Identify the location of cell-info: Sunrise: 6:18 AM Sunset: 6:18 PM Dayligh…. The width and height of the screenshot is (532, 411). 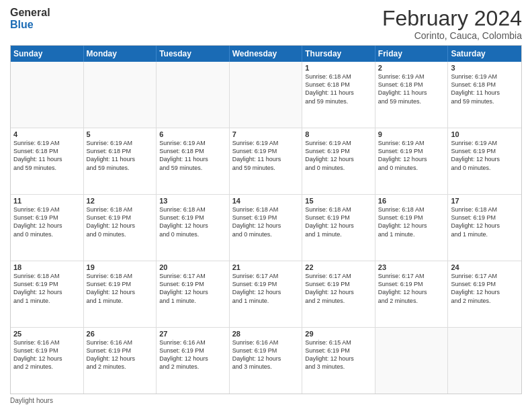
(339, 89).